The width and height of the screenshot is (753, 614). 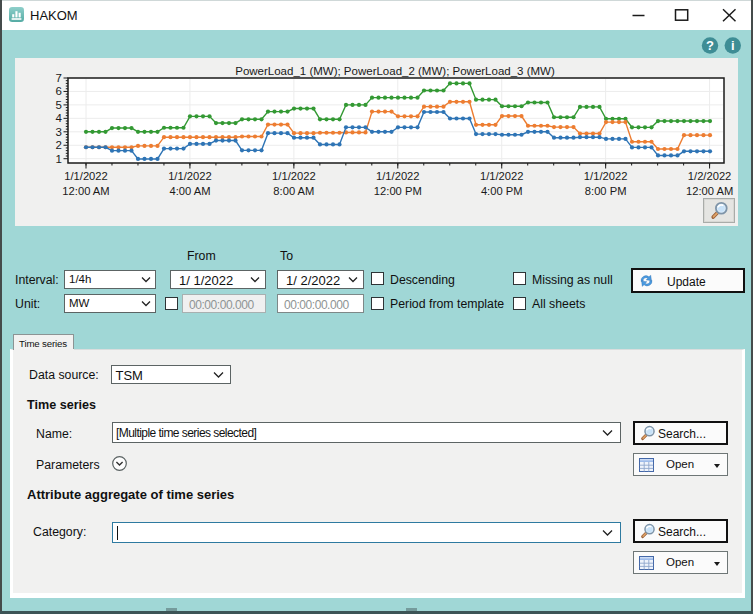 I want to click on svg-text: 2, so click(x=59, y=145).